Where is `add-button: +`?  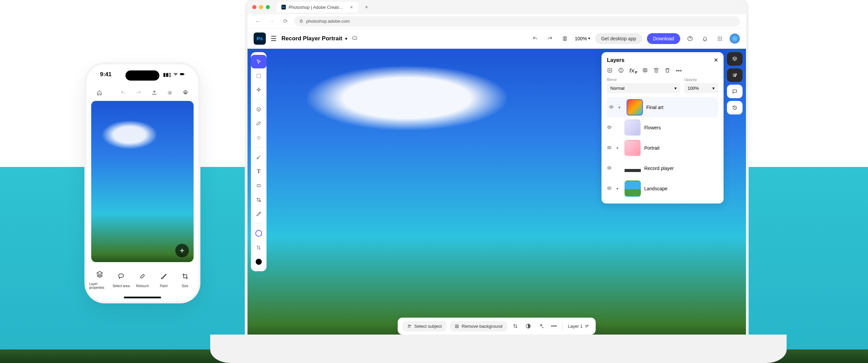
add-button: + is located at coordinates (182, 251).